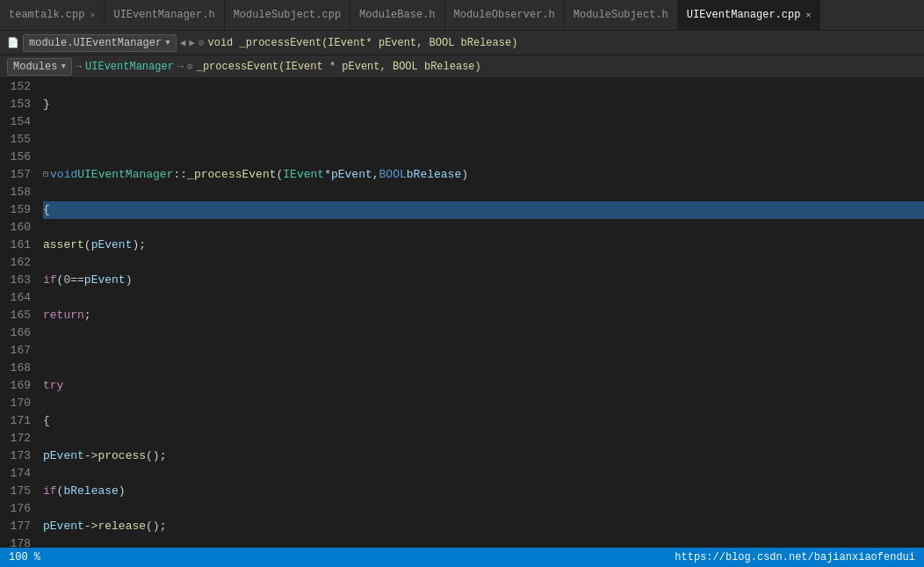 The height and width of the screenshot is (567, 924). Describe the element at coordinates (397, 15) in the screenshot. I see `tab-label: ModuleBase.h` at that location.